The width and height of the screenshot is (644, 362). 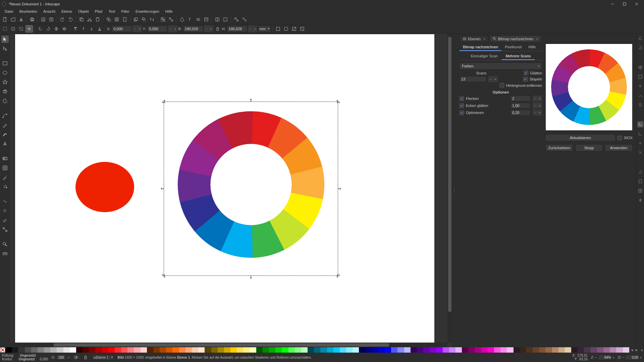 I want to click on subtab-pixel: Pixelkunst, so click(x=513, y=47).